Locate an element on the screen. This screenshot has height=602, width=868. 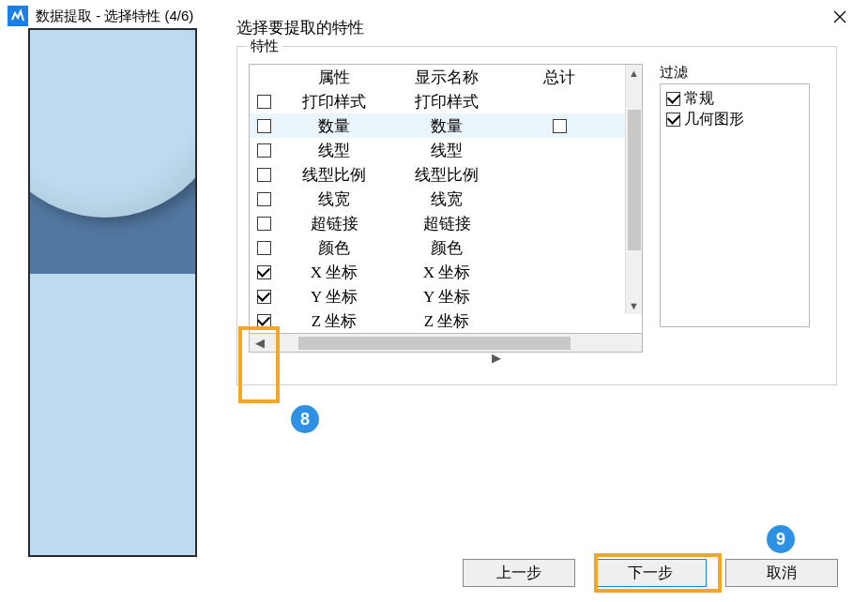
annotation-badge-9: 9 is located at coordinates (781, 539).